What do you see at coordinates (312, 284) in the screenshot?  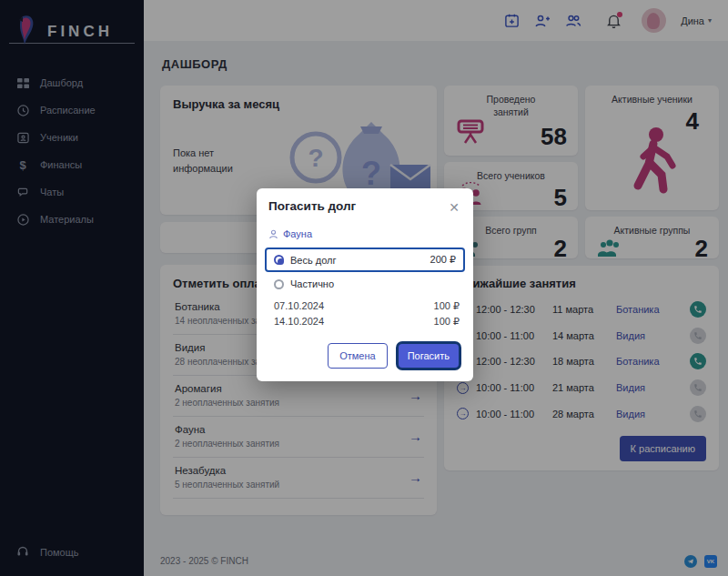 I see `option-label: Частично` at bounding box center [312, 284].